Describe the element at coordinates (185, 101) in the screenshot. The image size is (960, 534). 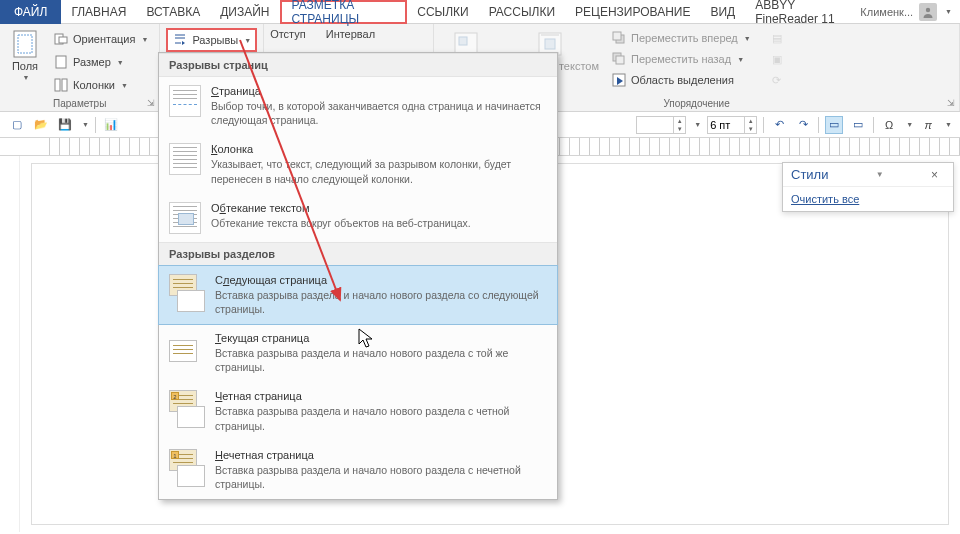
I see `page-break-icon` at that location.